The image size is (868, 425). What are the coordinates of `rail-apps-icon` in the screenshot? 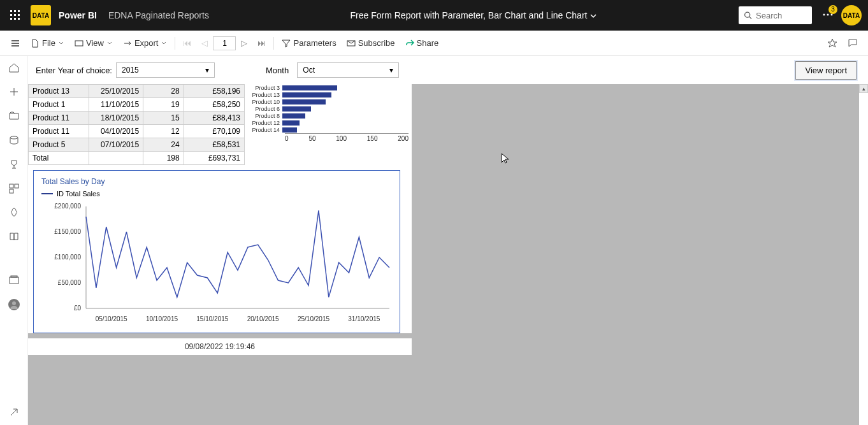 It's located at (14, 189).